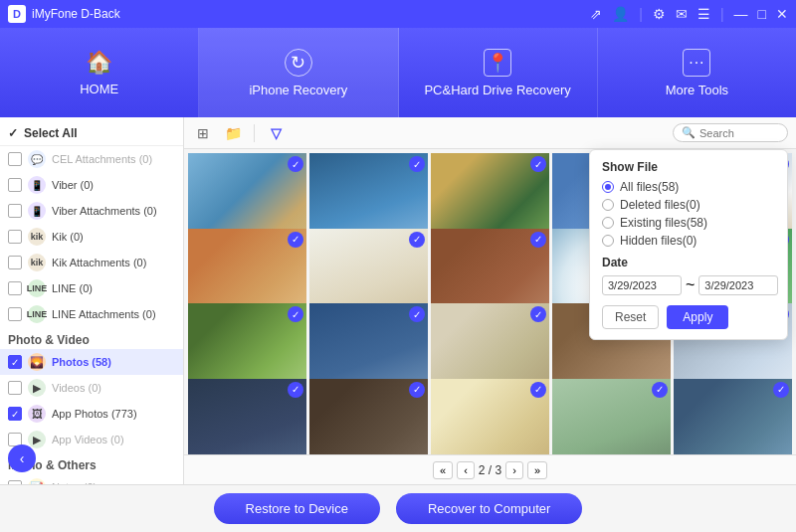  What do you see at coordinates (203, 133) in the screenshot?
I see `grid-view-icon: ⊞` at bounding box center [203, 133].